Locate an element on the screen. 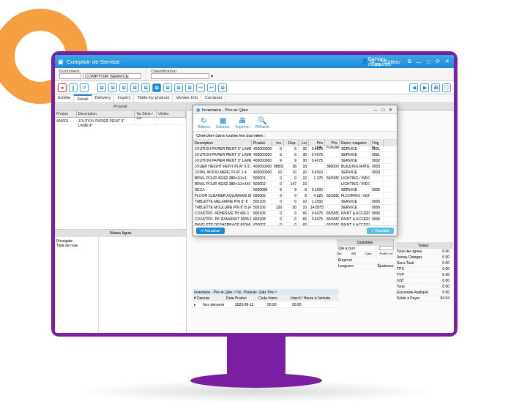 The width and height of the screenshot is (508, 420). attach-icon: 📎 is located at coordinates (400, 61).